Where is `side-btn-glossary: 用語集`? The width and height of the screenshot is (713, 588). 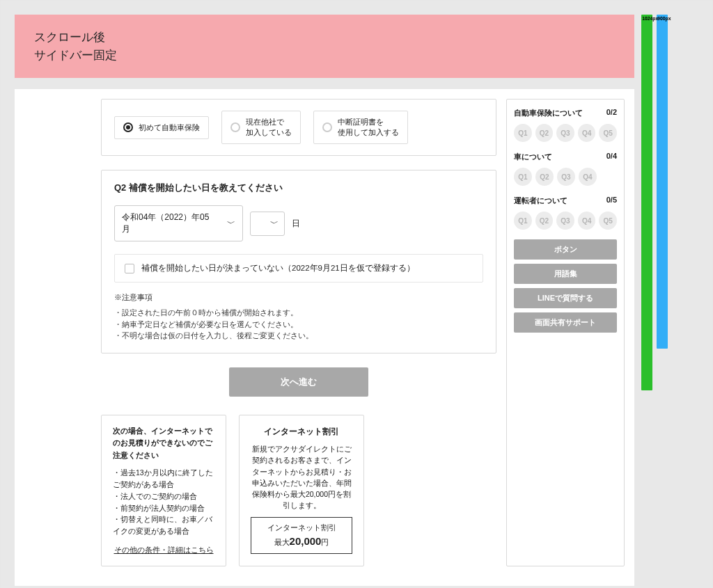
side-btn-glossary: 用語集 is located at coordinates (565, 274).